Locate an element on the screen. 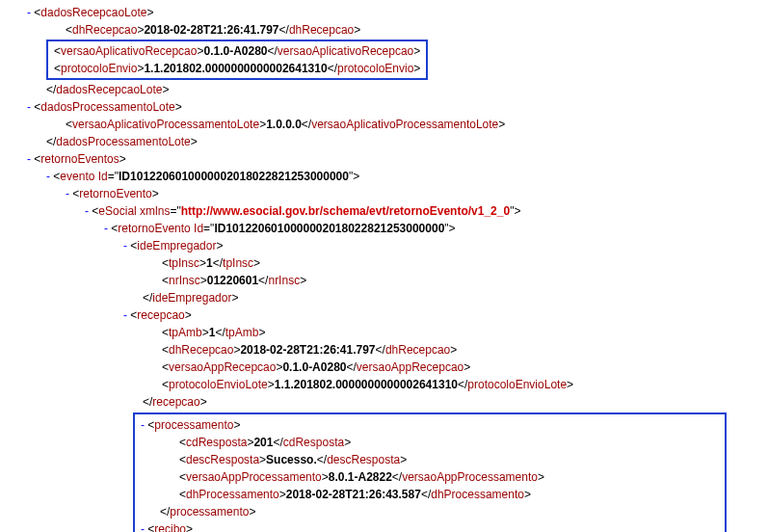  xml-line: <dhProcessamento>2018-02-28T21:26:43.587… is located at coordinates (430, 494).